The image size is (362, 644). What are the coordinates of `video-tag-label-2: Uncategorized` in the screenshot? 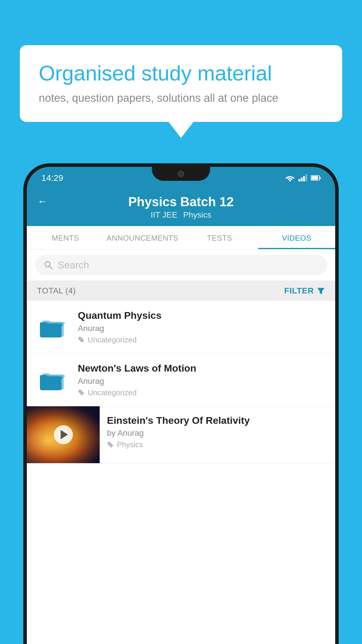 It's located at (112, 393).